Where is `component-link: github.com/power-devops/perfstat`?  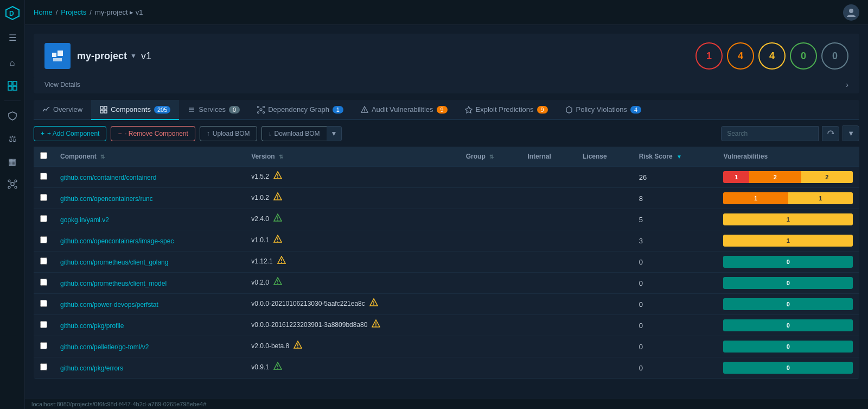 component-link: github.com/power-devops/perfstat is located at coordinates (110, 305).